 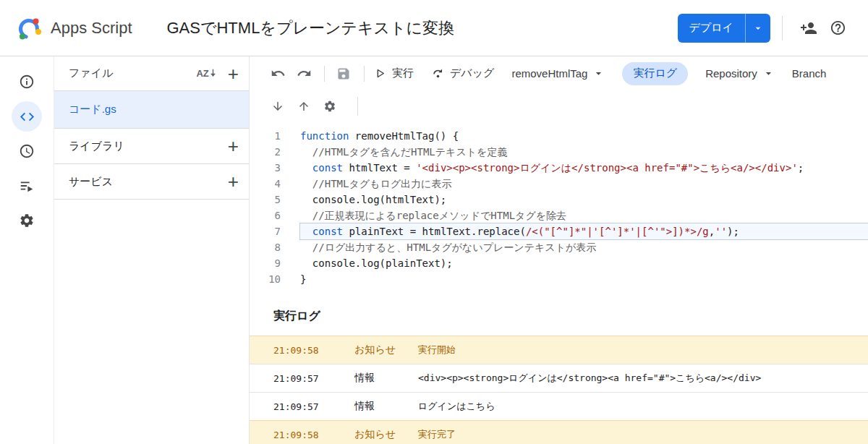 I want to click on secondary-toolbar, so click(x=558, y=106).